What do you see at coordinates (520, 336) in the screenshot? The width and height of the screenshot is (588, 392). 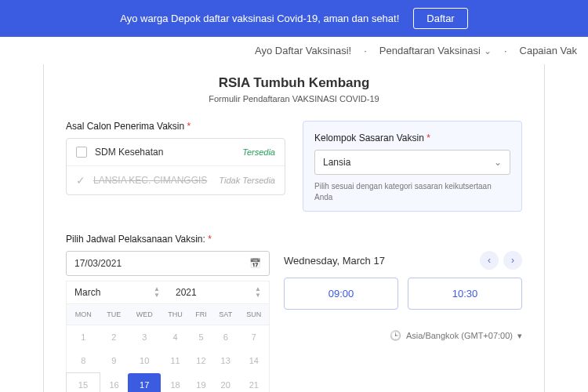 I see `chevron-down-icon: ▾` at bounding box center [520, 336].